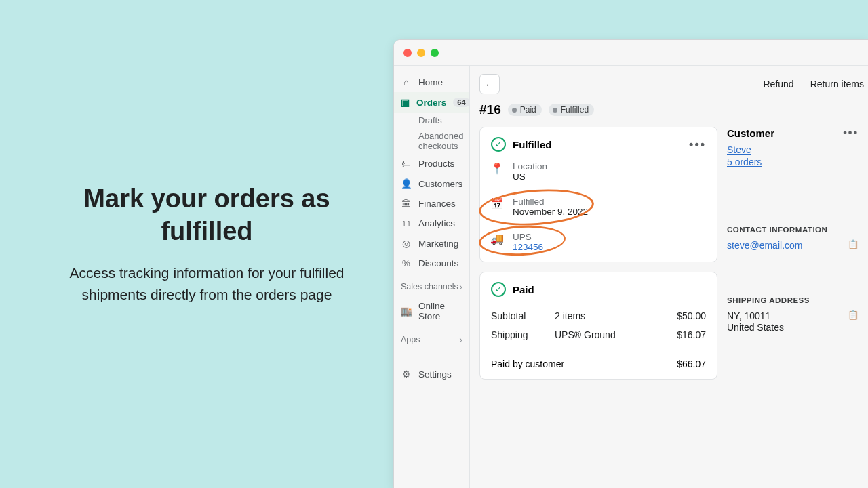 The image size is (868, 488). I want to click on gear-icon: ⚙, so click(406, 374).